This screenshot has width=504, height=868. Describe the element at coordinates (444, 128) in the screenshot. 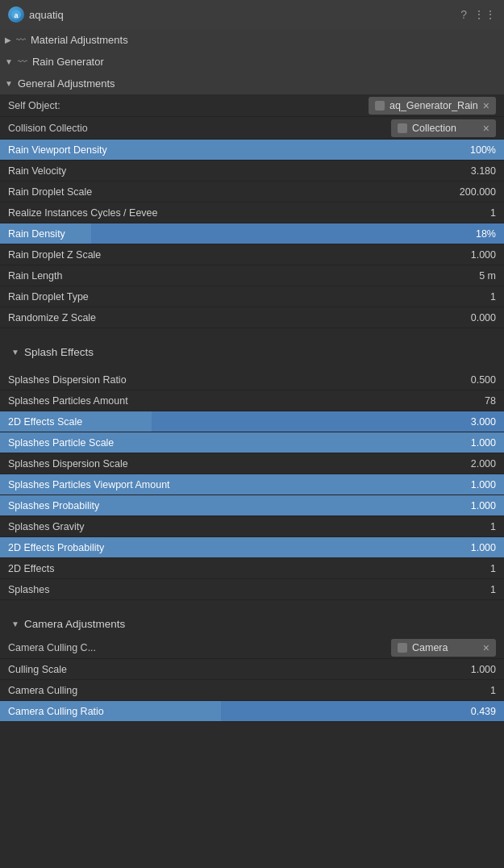

I see `collision-collection-field: Collection ×` at that location.